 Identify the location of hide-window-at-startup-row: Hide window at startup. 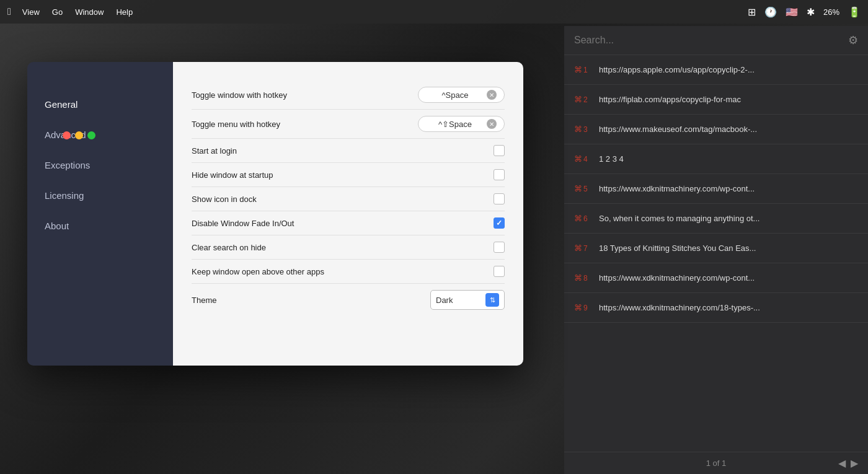
(348, 175).